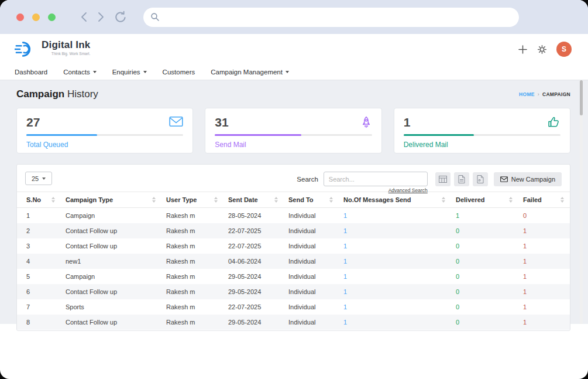 The width and height of the screenshot is (588, 379). Describe the element at coordinates (528, 179) in the screenshot. I see `new-campaign-button: New Campaign` at that location.